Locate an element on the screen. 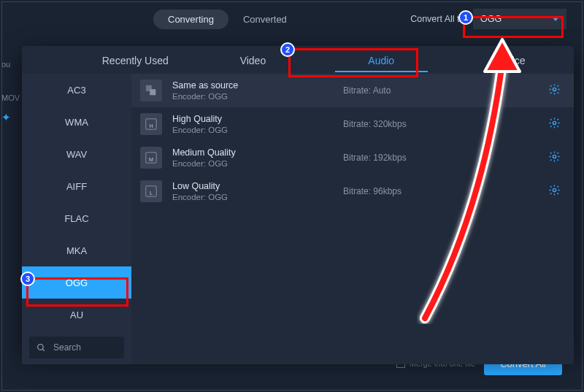 The width and height of the screenshot is (584, 392). preset-icon: M is located at coordinates (151, 158).